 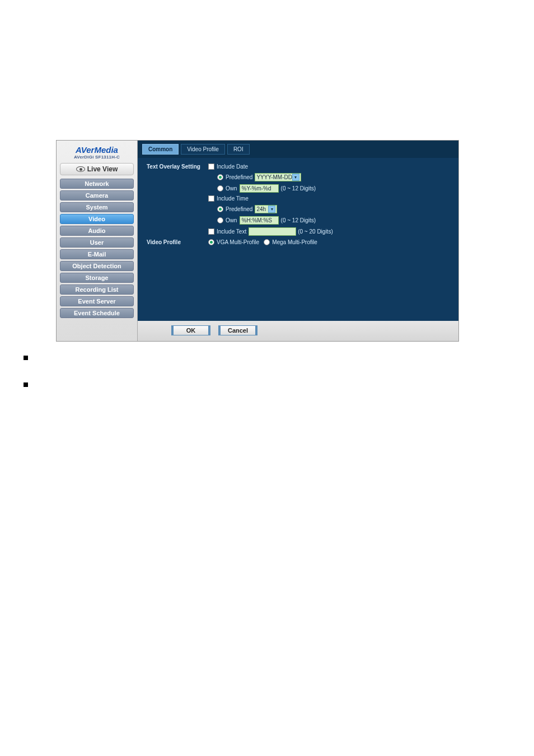 I want to click on mega-profile-radio, so click(x=266, y=242).